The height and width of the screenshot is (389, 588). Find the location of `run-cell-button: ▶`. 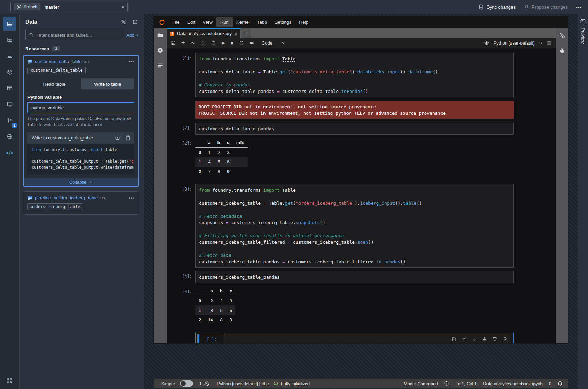

run-cell-button: ▶ is located at coordinates (223, 43).